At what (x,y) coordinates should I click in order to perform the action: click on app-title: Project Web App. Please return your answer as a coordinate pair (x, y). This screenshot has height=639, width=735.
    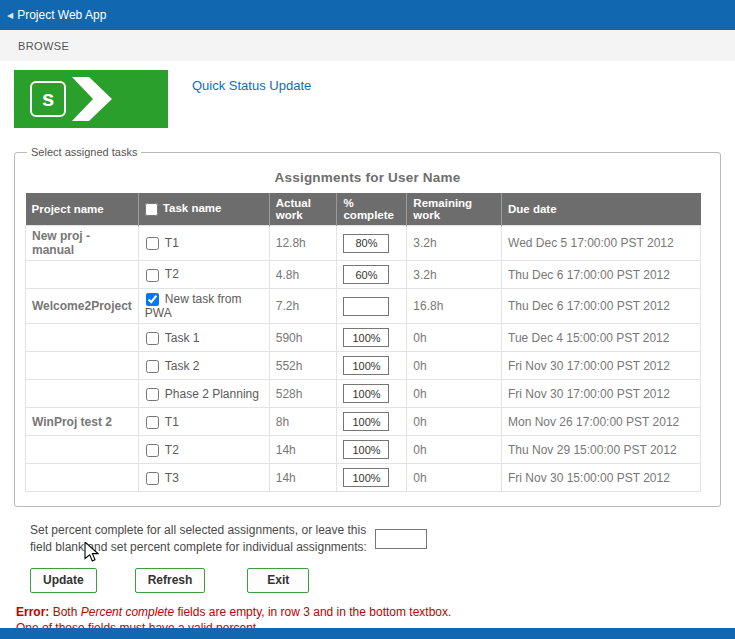
    Looking at the image, I should click on (62, 15).